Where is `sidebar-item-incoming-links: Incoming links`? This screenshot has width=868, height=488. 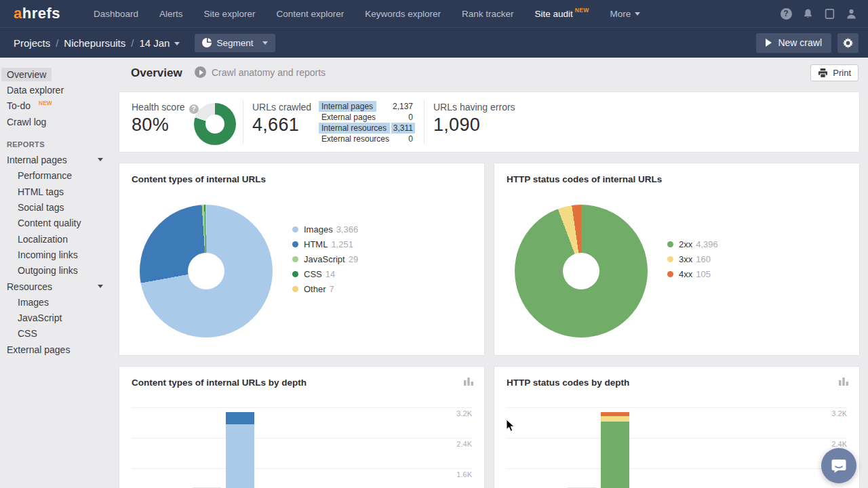 sidebar-item-incoming-links: Incoming links is located at coordinates (60, 255).